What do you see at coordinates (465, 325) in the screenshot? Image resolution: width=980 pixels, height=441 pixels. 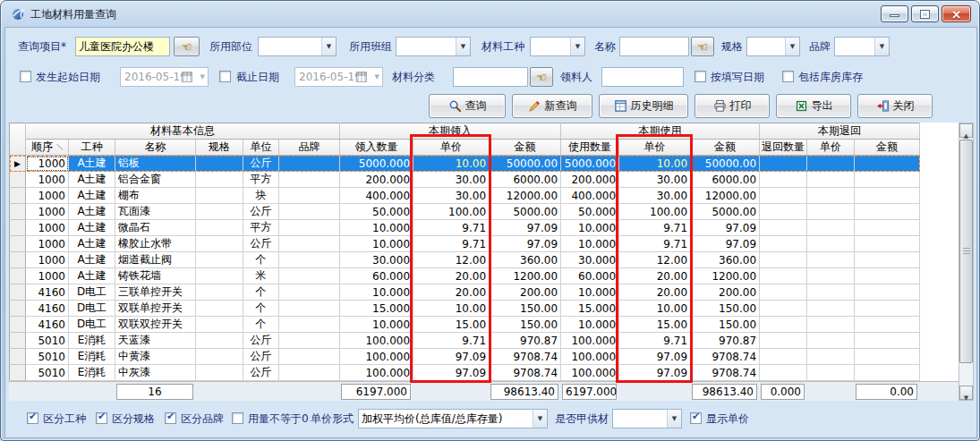 I see `table-row: 4160D电工双联双控开关个10.00015.00150.0010.00015.…` at bounding box center [465, 325].